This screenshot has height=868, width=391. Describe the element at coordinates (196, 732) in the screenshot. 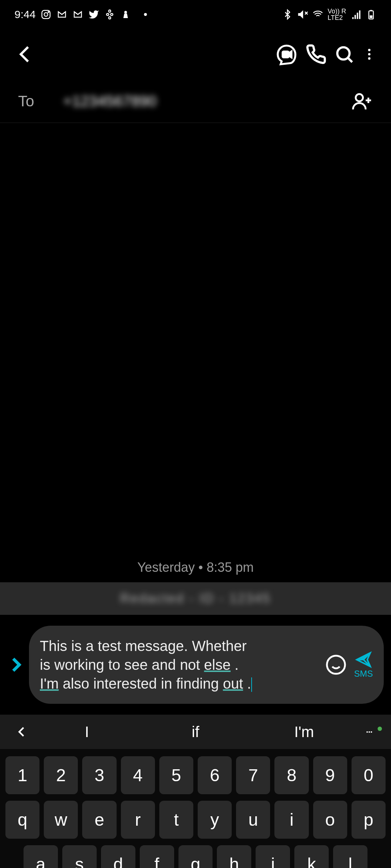

I see `suggestions-row: I if I'm` at that location.